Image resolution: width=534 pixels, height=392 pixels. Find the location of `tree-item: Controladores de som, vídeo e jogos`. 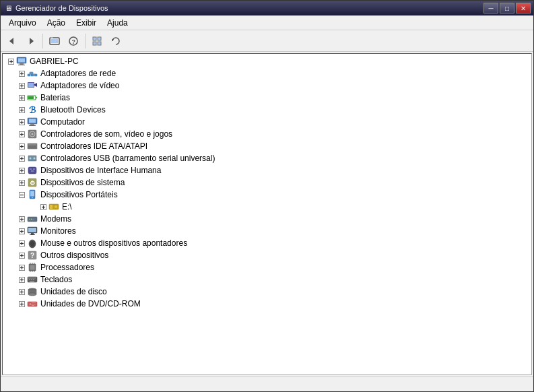

tree-item: Controladores de som, vídeo e jogos is located at coordinates (267, 134).